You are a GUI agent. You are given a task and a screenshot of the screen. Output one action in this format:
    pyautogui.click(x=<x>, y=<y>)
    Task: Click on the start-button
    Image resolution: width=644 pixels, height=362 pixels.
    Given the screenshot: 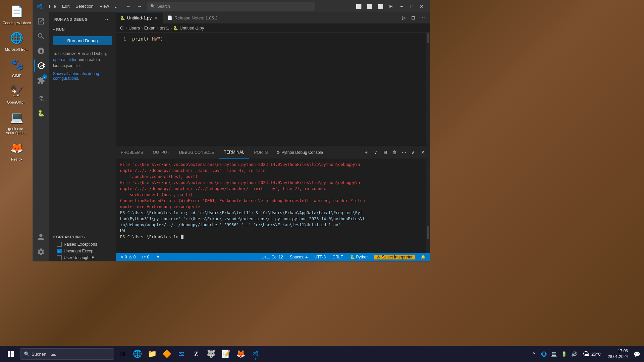 What is the action you would take?
    pyautogui.click(x=11, y=354)
    